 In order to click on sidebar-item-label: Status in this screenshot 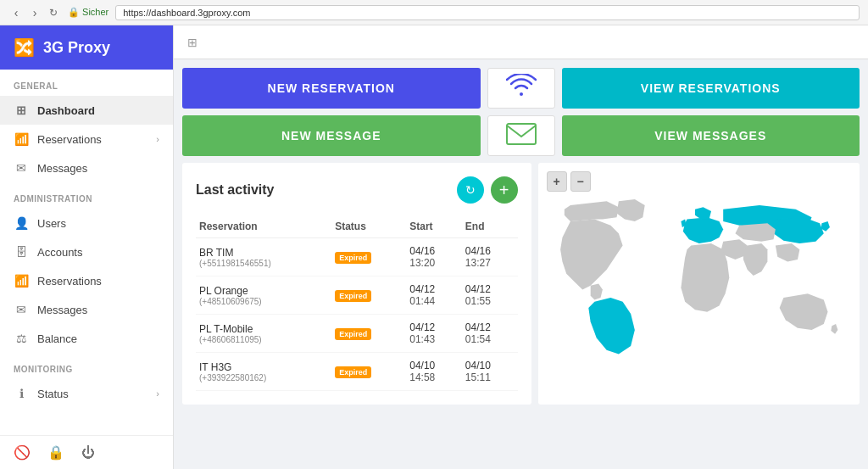, I will do `click(53, 394)`.